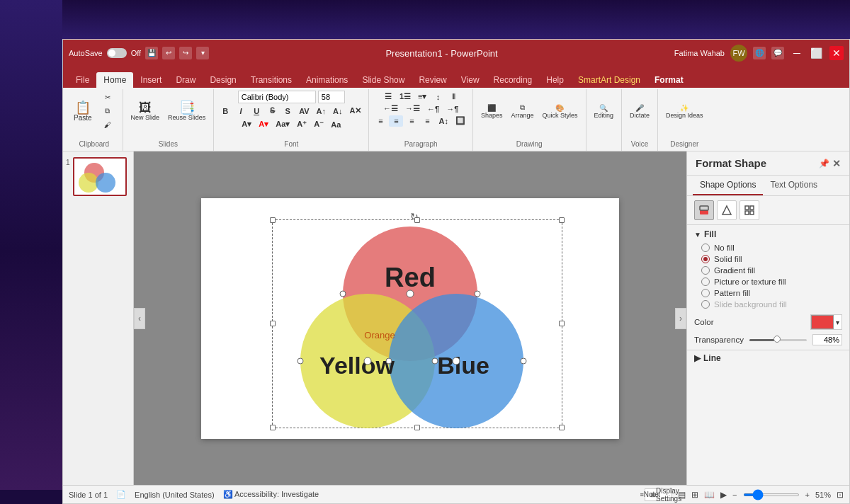 The height and width of the screenshot is (504, 850). What do you see at coordinates (222, 80) in the screenshot?
I see `tab-design: Design` at bounding box center [222, 80].